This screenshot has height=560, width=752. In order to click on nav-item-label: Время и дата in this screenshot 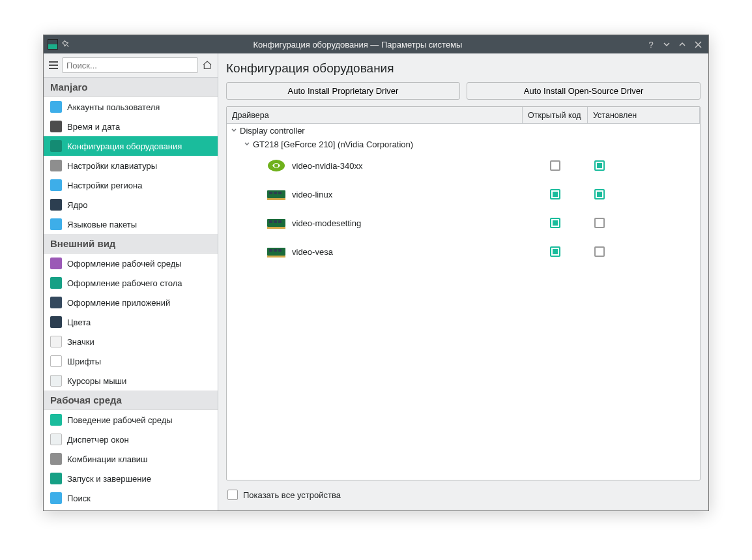, I will do `click(94, 126)`.